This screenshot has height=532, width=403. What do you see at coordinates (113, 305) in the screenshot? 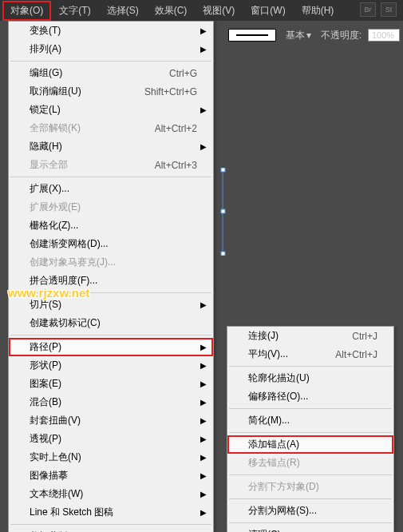
I see `menu-item-label: 切片(S)` at bounding box center [113, 305].